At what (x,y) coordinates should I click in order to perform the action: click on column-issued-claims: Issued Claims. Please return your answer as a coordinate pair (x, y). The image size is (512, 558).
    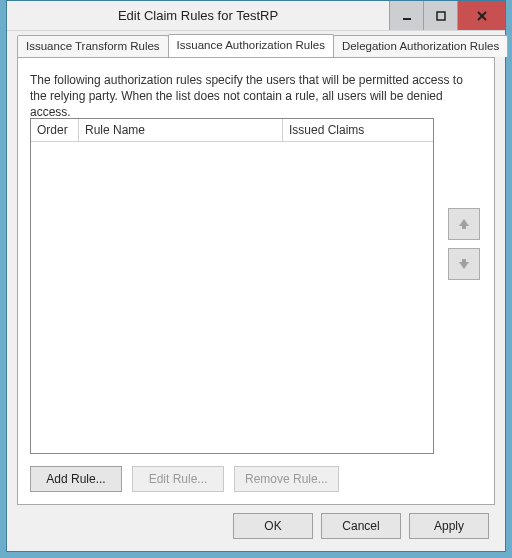
    Looking at the image, I should click on (358, 130).